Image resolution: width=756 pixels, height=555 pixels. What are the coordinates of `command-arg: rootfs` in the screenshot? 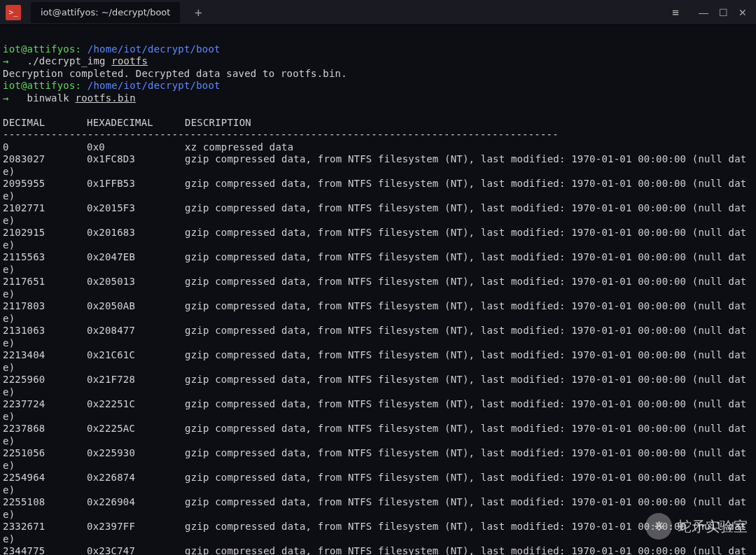 It's located at (130, 61).